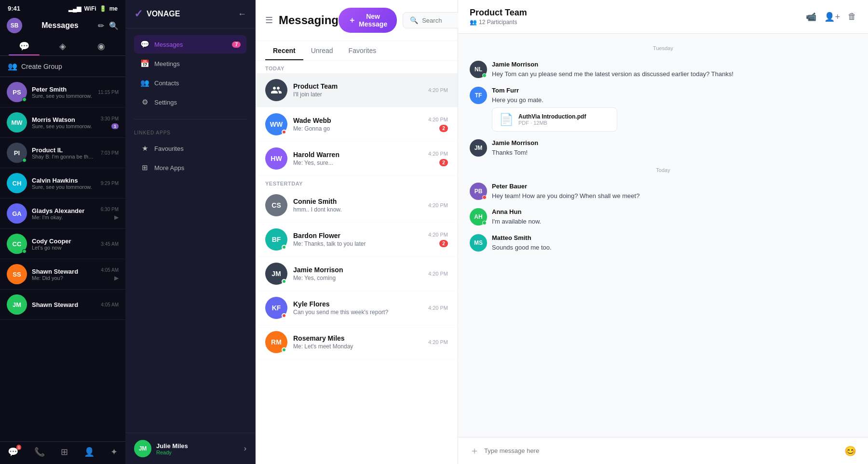 This screenshot has height=464, width=868. I want to click on message-input, so click(662, 451).